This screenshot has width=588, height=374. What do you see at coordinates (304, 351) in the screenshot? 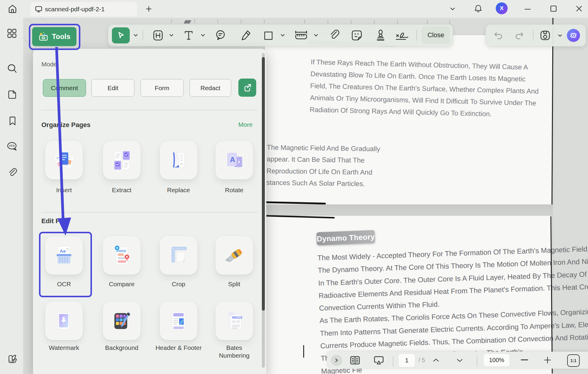
I see `page2-scan-edge-left` at bounding box center [304, 351].